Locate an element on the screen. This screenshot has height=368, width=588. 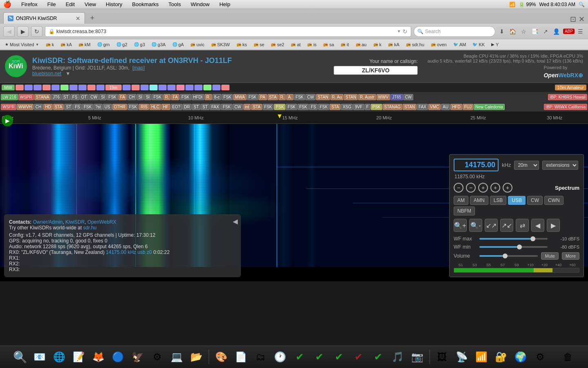
bp-cw2: CW is located at coordinates (310, 97).